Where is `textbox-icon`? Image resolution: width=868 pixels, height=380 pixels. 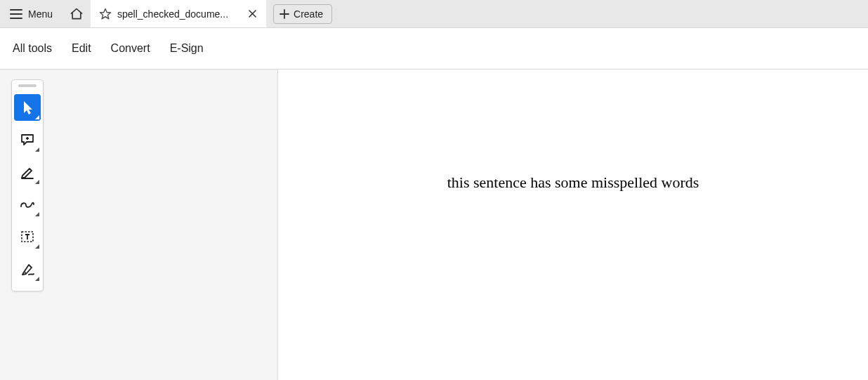
textbox-icon is located at coordinates (27, 237).